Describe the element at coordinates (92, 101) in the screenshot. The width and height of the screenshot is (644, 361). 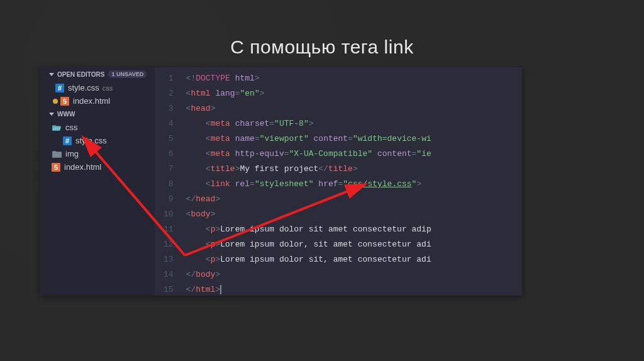
I see `file-label: index.html` at that location.